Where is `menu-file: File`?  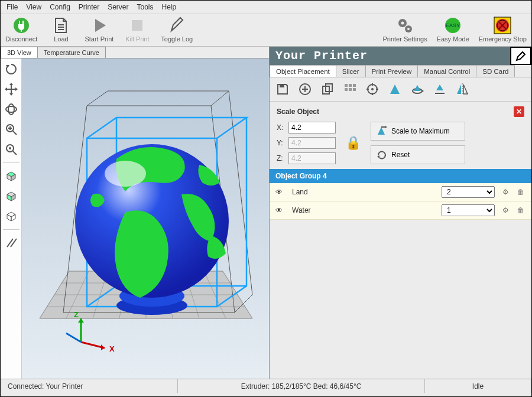 menu-file: File is located at coordinates (12, 7).